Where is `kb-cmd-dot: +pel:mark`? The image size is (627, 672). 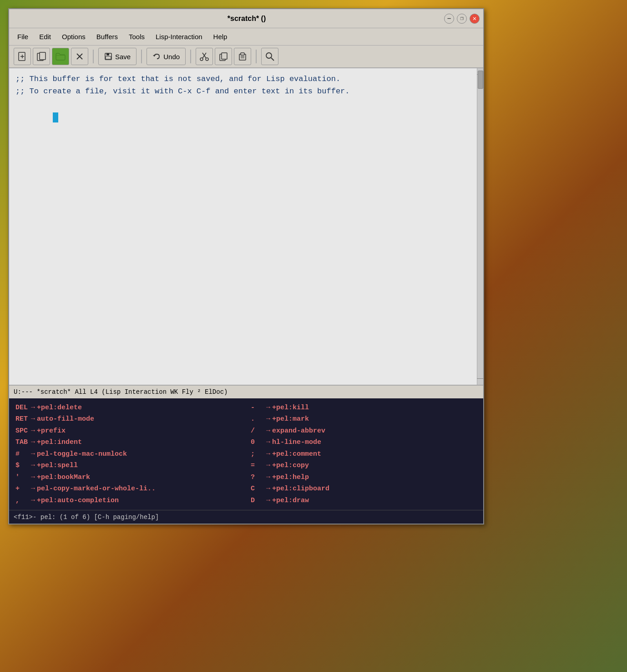
kb-cmd-dot: +pel:mark is located at coordinates (290, 419).